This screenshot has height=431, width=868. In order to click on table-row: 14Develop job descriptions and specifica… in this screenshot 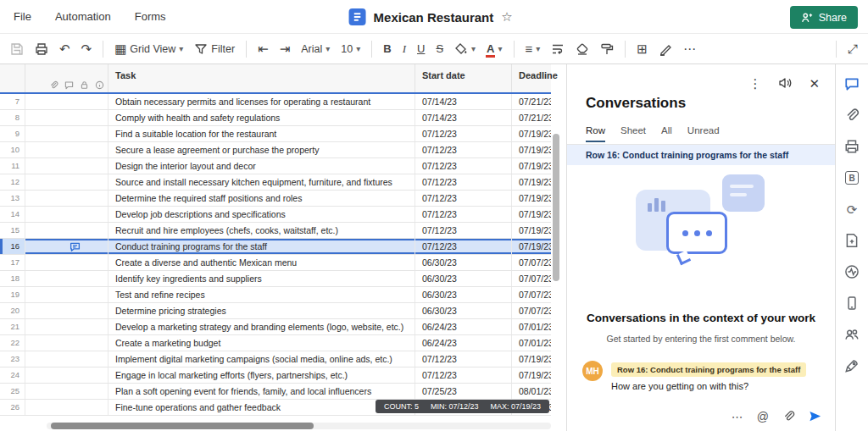, I will do `click(275, 215)`.